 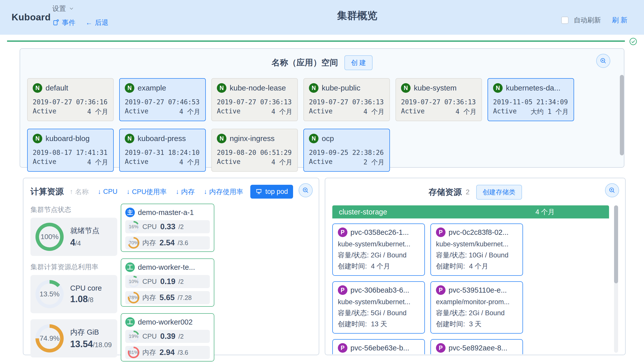 I want to click on pvc-created: 3 天, so click(x=475, y=324).